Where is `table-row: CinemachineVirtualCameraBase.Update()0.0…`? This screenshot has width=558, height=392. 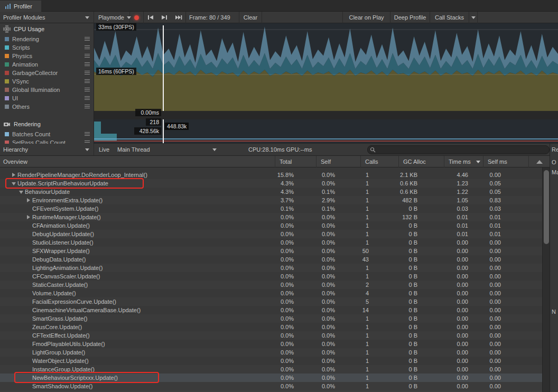
table-row: CinemachineVirtualCameraBase.Update()0.0… is located at coordinates (271, 310).